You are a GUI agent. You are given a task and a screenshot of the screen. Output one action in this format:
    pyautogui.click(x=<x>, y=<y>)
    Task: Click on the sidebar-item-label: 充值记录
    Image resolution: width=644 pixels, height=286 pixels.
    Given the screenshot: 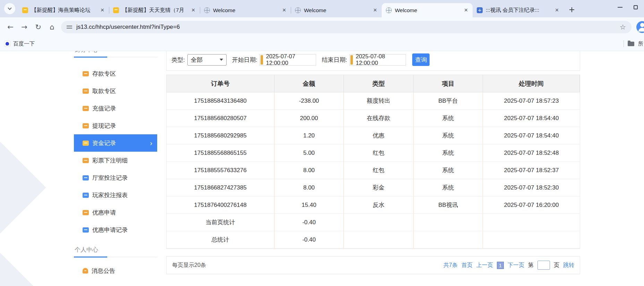 What is the action you would take?
    pyautogui.click(x=104, y=108)
    